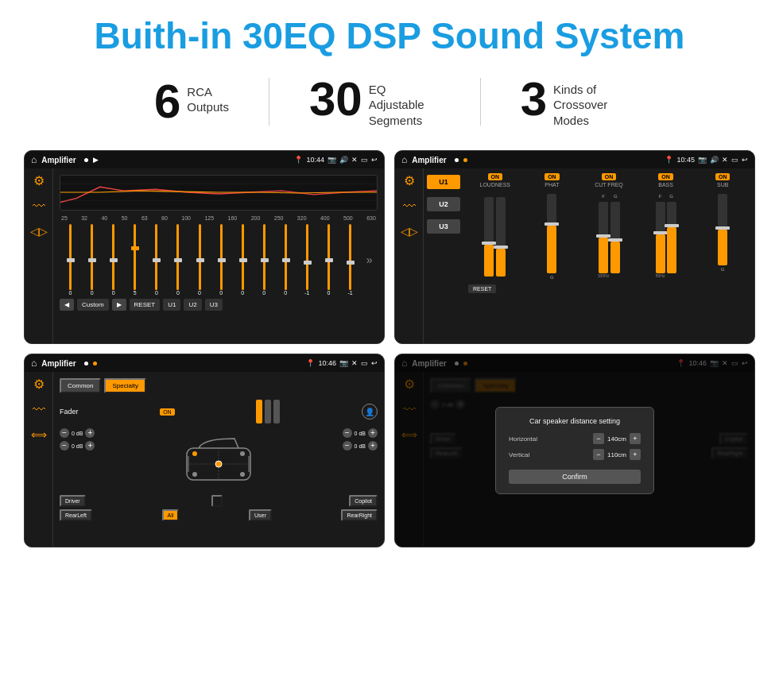  What do you see at coordinates (92, 260) in the screenshot?
I see `eq-slider-1: 0` at bounding box center [92, 260].